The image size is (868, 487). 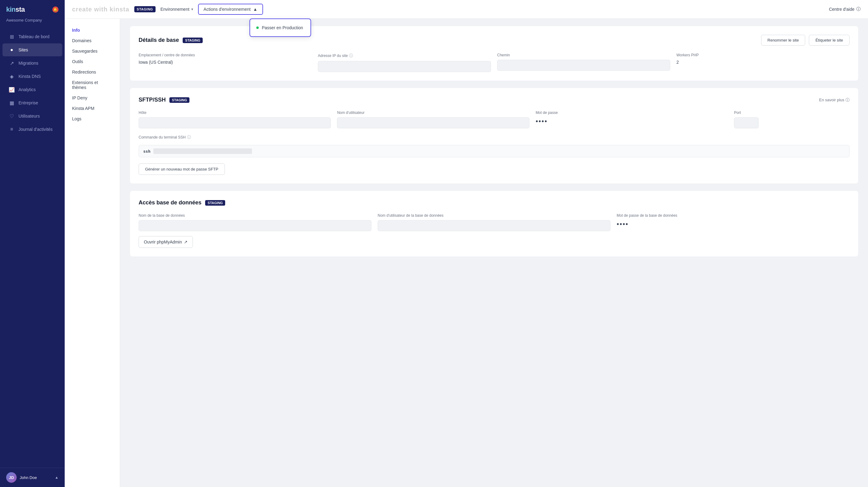 I want to click on sidebar-item-label: Utilisateurs, so click(x=29, y=116).